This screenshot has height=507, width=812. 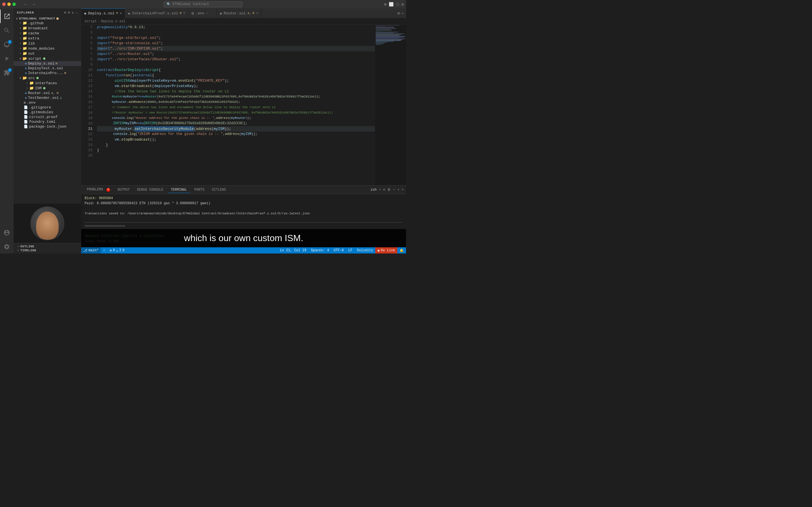 What do you see at coordinates (87, 92) in the screenshot?
I see `ln-14: 14` at bounding box center [87, 92].